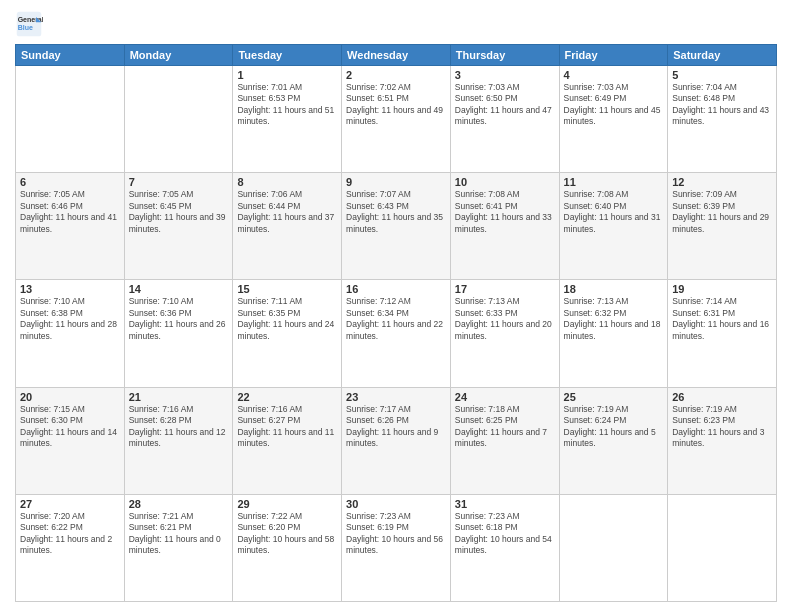  Describe the element at coordinates (396, 212) in the screenshot. I see `day-info: Sunrise: 7:07 AM Sunset: 6:43 PM Dayligh…` at that location.